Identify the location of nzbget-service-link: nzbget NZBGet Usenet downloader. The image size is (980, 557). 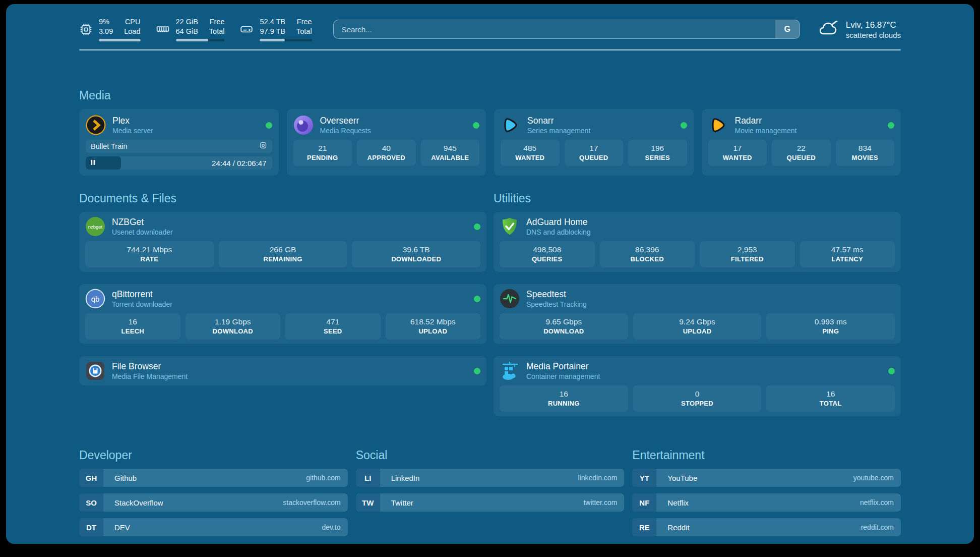
(283, 227).